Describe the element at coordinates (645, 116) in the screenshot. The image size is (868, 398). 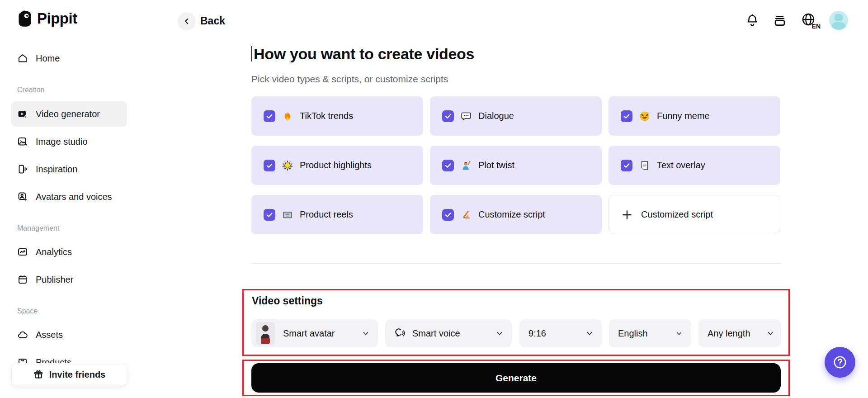
I see `laughing-emoji-icon` at that location.